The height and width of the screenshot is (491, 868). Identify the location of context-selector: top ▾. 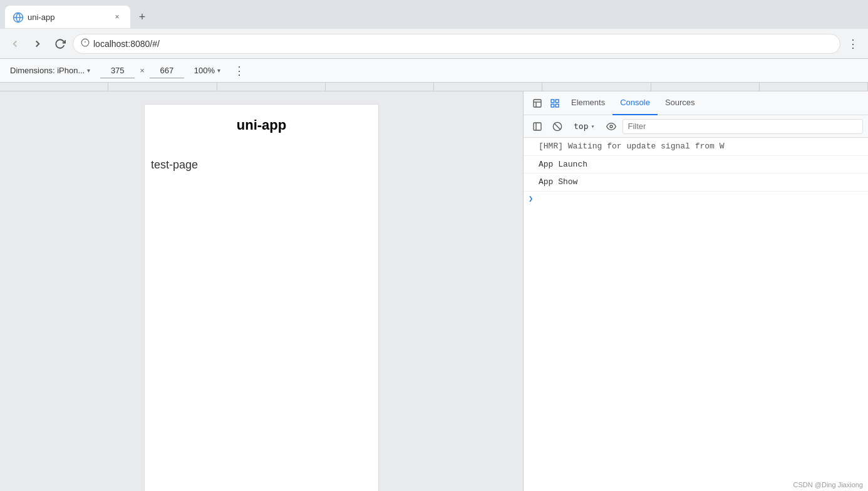
(584, 127).